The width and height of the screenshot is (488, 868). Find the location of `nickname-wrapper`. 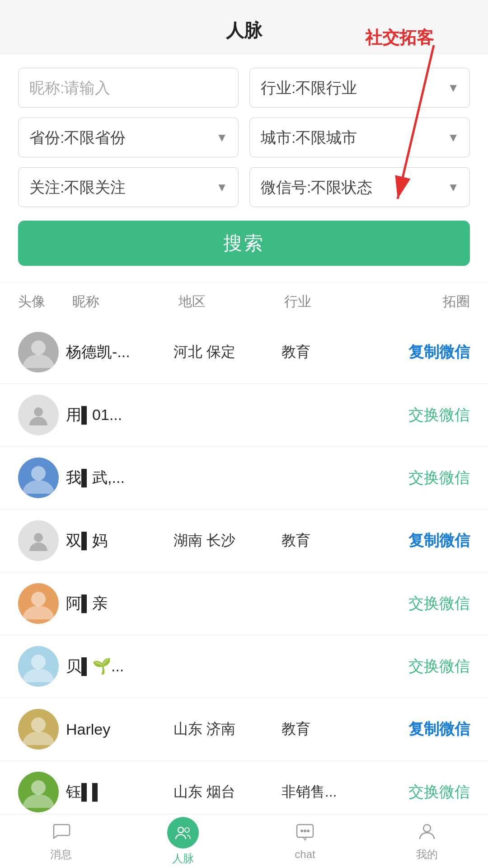

nickname-wrapper is located at coordinates (128, 88).